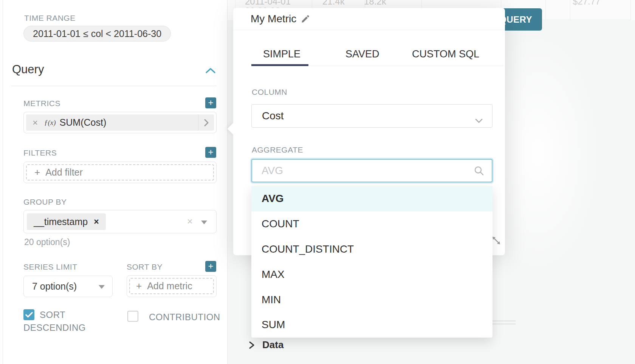  I want to click on metrics-label: METRICS, so click(42, 103).